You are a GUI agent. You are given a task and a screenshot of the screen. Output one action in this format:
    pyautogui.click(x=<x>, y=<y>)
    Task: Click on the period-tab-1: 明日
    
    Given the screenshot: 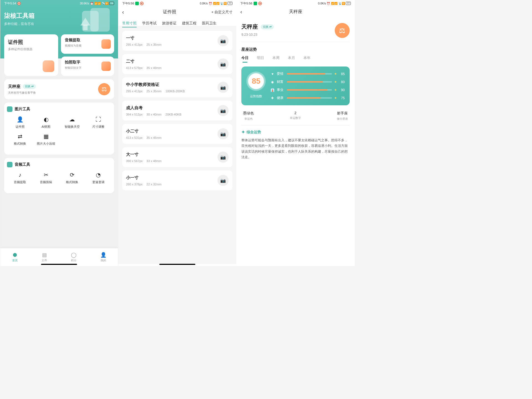 What is the action you would take?
    pyautogui.click(x=260, y=59)
    